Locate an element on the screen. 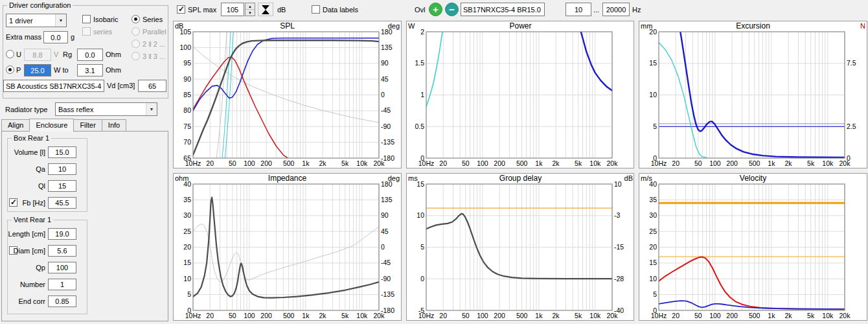  rg-unit: Ohm is located at coordinates (113, 54).